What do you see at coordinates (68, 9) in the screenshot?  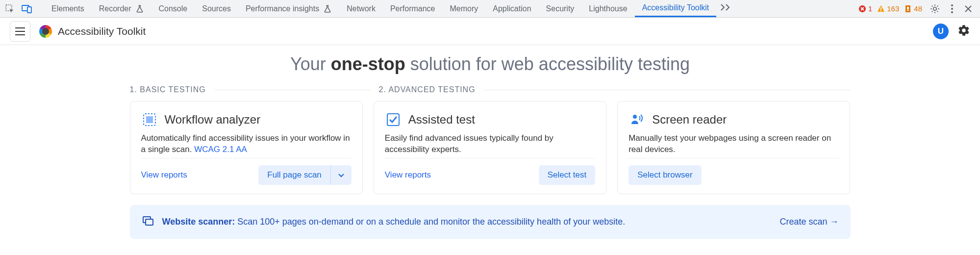 I see `devtools-tab-elements: Elements` at bounding box center [68, 9].